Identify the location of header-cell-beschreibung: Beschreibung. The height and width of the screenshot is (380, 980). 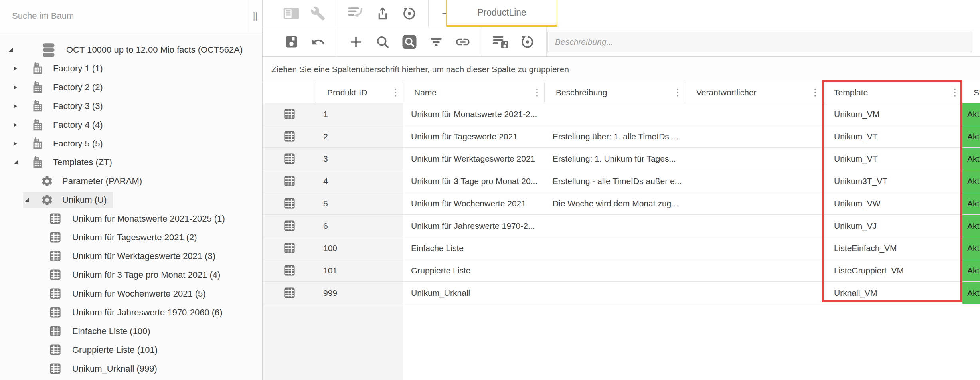
(615, 93).